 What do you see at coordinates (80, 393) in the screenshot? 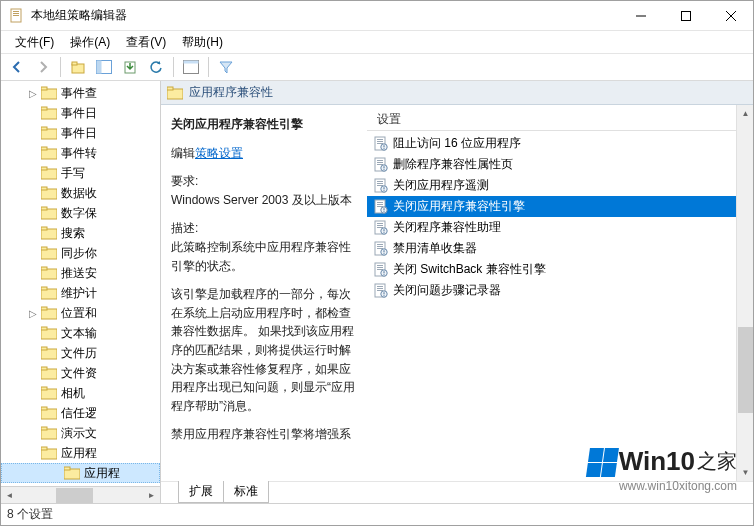
I see `tree-item: 相机` at bounding box center [80, 393].